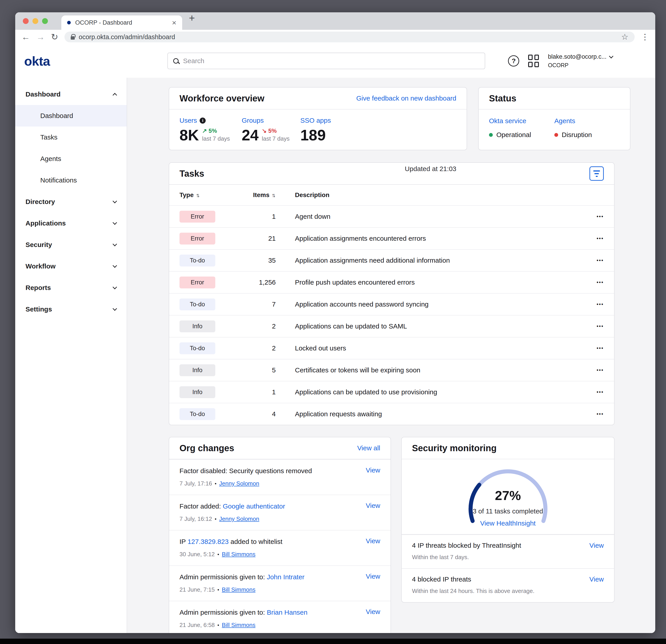 This screenshot has width=666, height=644. What do you see at coordinates (187, 195) in the screenshot?
I see `column-type: Type` at bounding box center [187, 195].